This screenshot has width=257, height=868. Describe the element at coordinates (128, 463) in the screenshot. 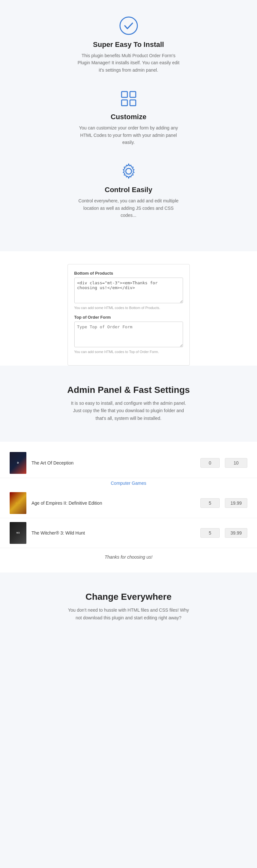

I see `table-row: D The Art Of Deception 0 10` at that location.